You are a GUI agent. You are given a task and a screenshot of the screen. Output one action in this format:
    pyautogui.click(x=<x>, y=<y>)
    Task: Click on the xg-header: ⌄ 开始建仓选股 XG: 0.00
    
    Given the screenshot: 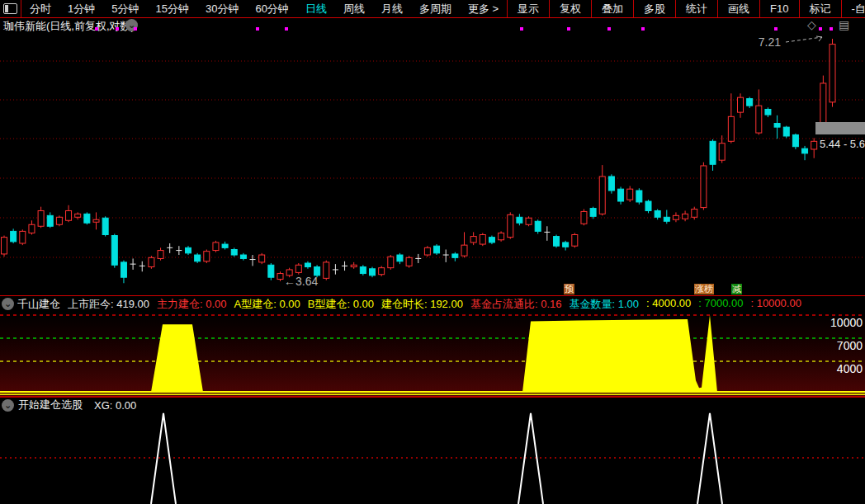 What is the action you would take?
    pyautogui.click(x=432, y=405)
    